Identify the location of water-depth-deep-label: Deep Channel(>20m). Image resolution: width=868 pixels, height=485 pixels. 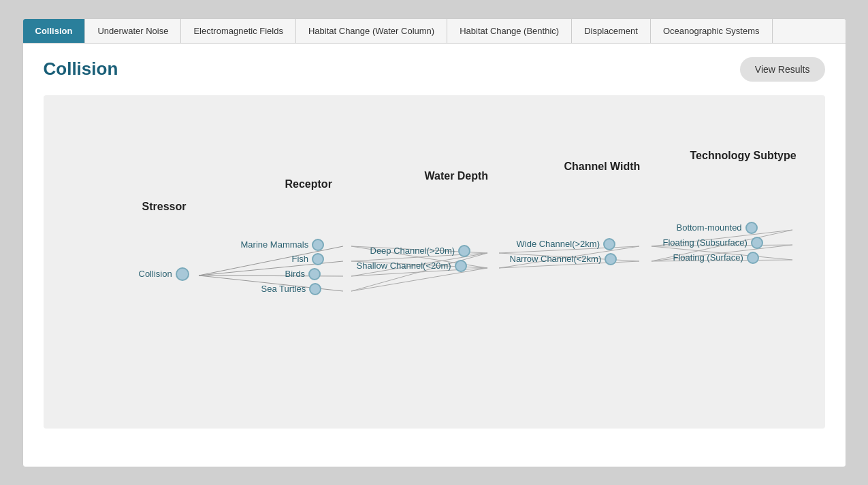
(413, 250).